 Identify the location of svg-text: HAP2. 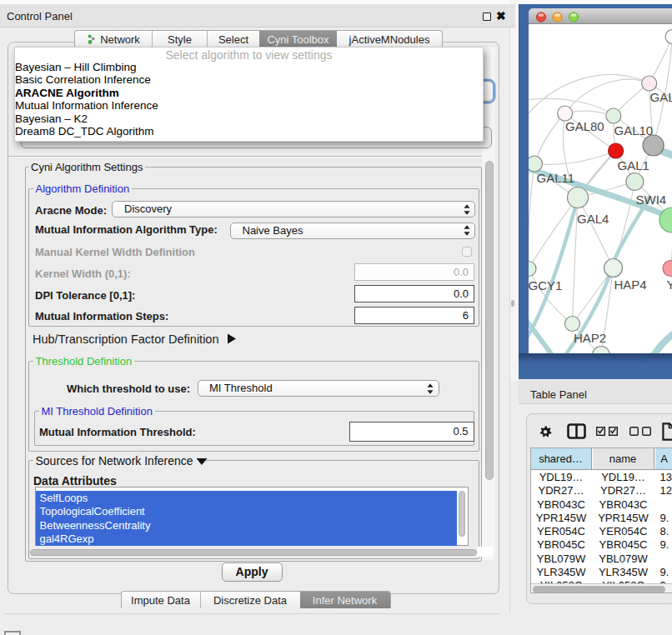
(590, 338).